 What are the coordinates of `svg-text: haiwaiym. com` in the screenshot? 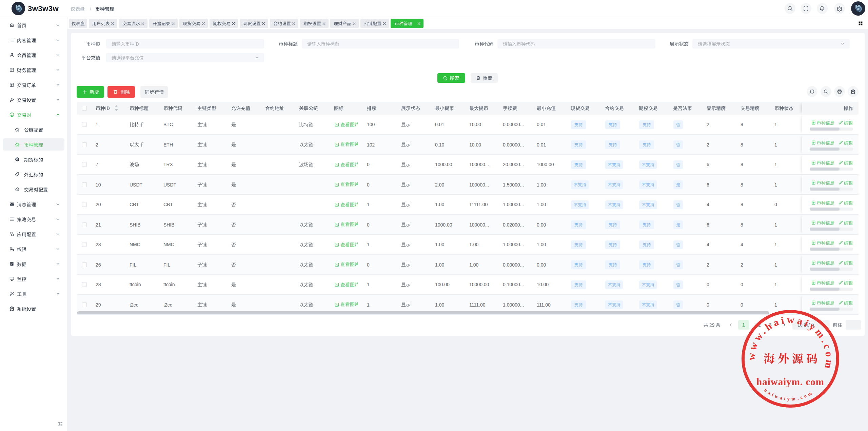 It's located at (790, 382).